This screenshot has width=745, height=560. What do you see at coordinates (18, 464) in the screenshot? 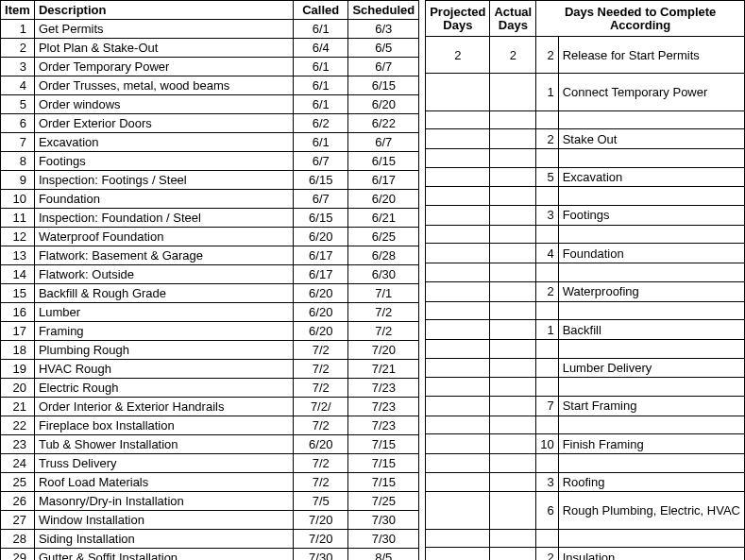
I see `cell-item: 24` at bounding box center [18, 464].